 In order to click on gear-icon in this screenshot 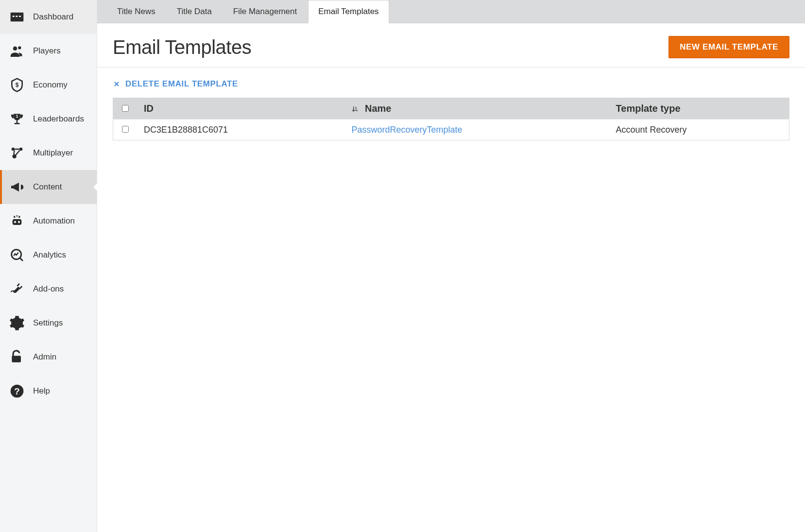, I will do `click(17, 323)`.